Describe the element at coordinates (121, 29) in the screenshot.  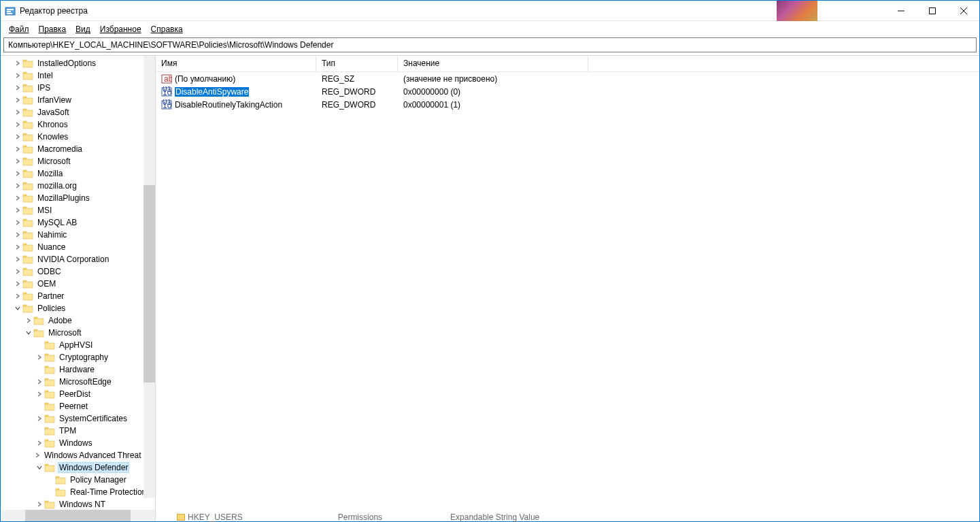
I see `menu-favorites: Избранное` at that location.